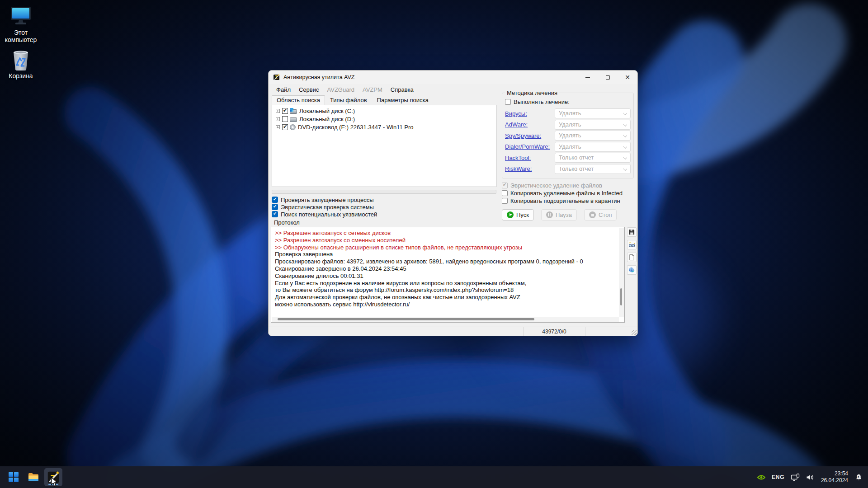 This screenshot has height=488, width=868. What do you see at coordinates (570, 113) in the screenshot?
I see `dropdown-value: Удалять` at bounding box center [570, 113].